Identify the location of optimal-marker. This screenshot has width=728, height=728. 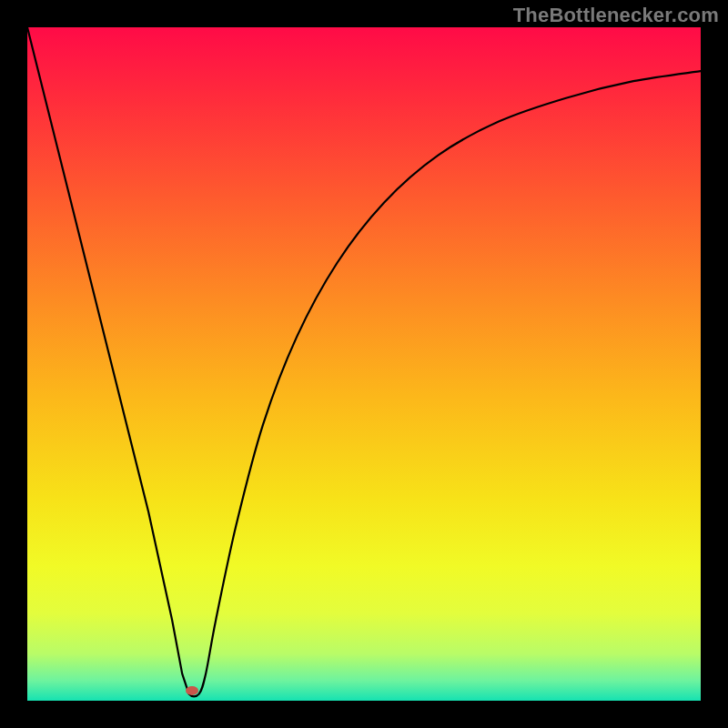
(192, 691).